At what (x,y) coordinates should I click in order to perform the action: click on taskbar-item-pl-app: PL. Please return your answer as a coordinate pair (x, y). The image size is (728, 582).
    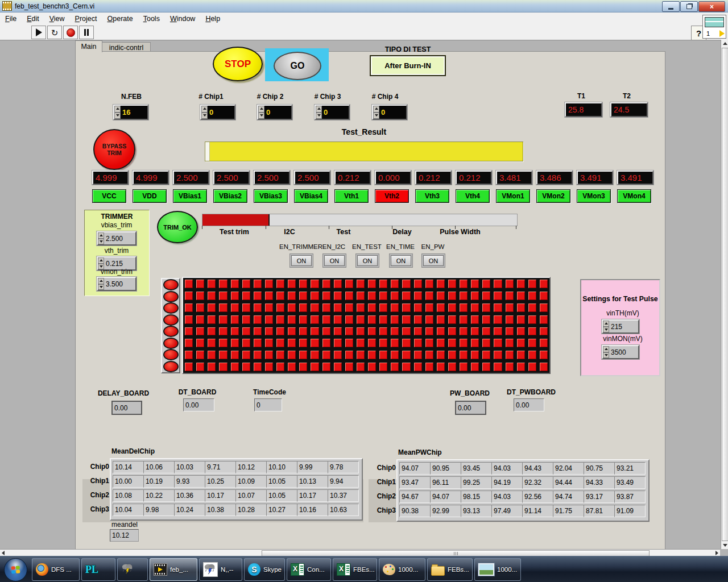
    Looking at the image, I should click on (98, 569).